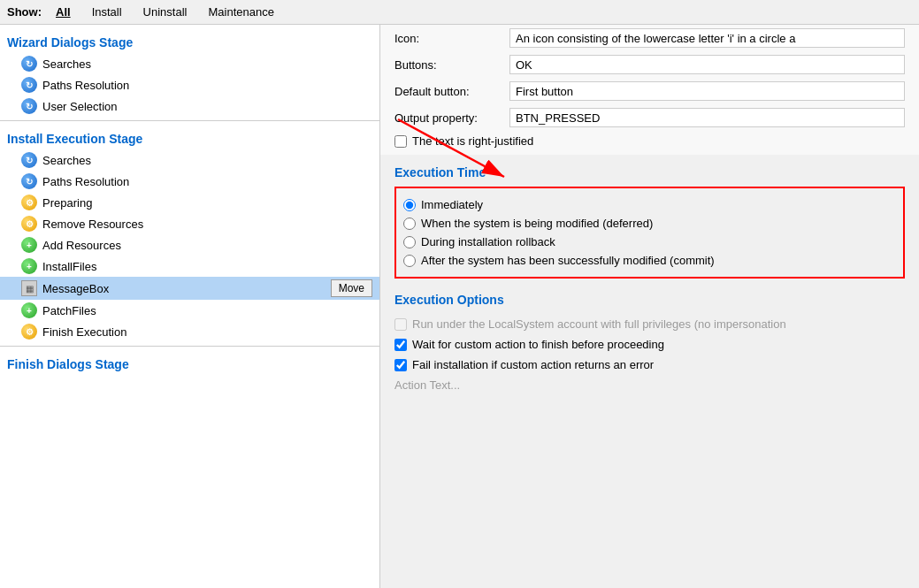 The height and width of the screenshot is (588, 919). What do you see at coordinates (207, 332) in the screenshot?
I see `finish-execution-label: Finish Execution` at bounding box center [207, 332].